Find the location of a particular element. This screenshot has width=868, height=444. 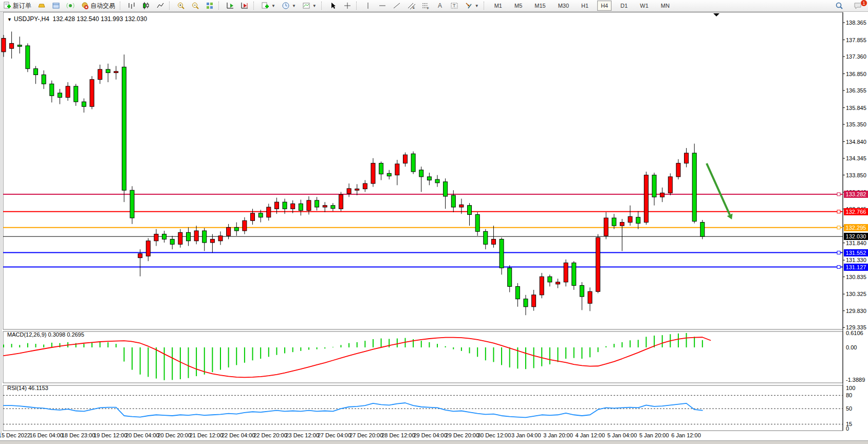

gold-bar-icon is located at coordinates (42, 6).